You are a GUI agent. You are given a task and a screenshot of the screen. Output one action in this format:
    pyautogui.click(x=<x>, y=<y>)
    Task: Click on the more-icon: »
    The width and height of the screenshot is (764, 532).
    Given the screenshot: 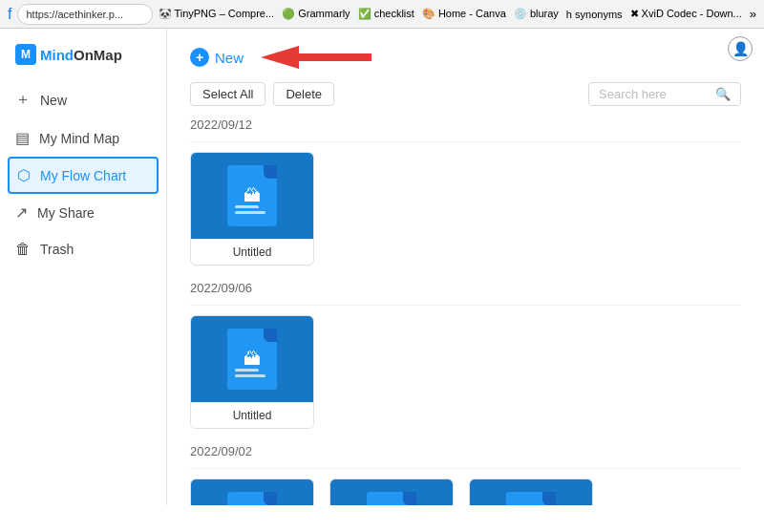 What is the action you would take?
    pyautogui.click(x=753, y=13)
    